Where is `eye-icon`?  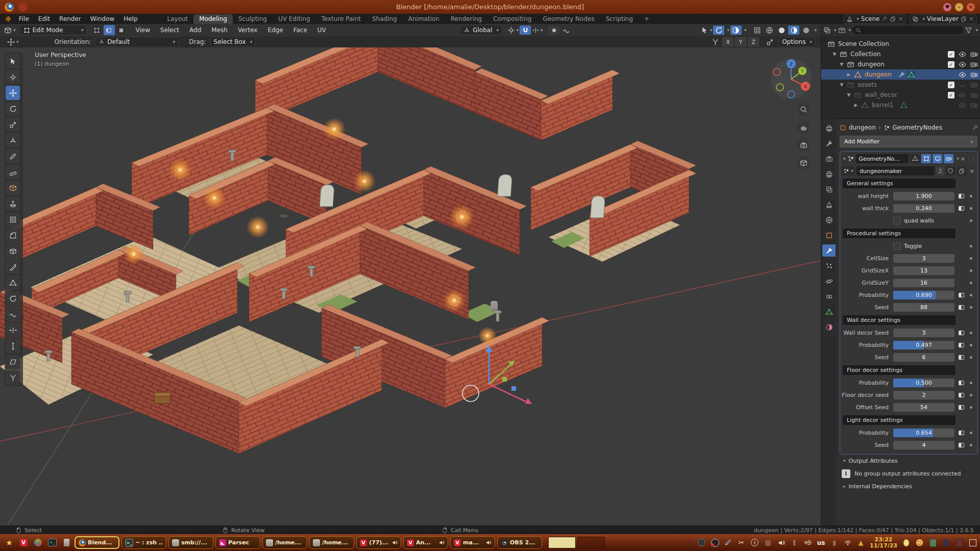
eye-icon is located at coordinates (963, 54).